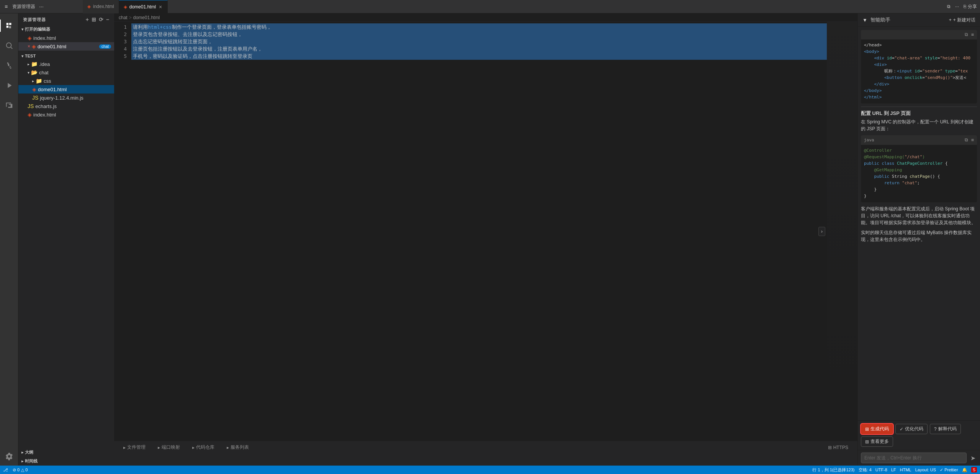  I want to click on optimize-code-btn: ✓ 优化代码, so click(911, 429).